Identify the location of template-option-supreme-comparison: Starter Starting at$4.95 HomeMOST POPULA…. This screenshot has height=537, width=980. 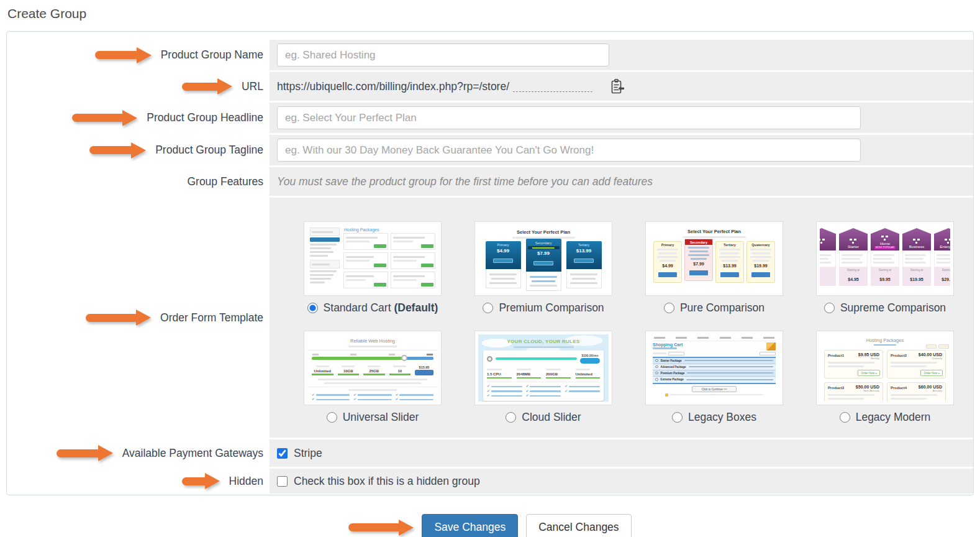
(885, 268).